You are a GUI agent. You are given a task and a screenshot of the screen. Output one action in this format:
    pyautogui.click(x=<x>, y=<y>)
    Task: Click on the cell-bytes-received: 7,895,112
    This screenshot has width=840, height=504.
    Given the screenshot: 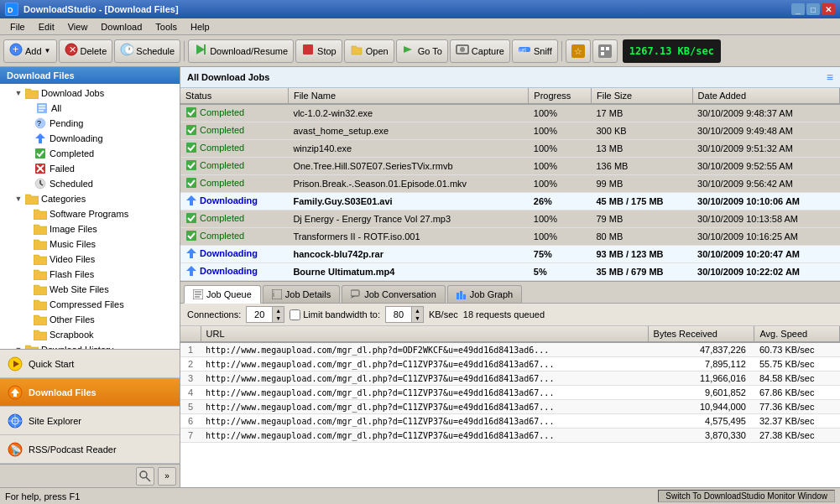 What is the action you would take?
    pyautogui.click(x=702, y=364)
    